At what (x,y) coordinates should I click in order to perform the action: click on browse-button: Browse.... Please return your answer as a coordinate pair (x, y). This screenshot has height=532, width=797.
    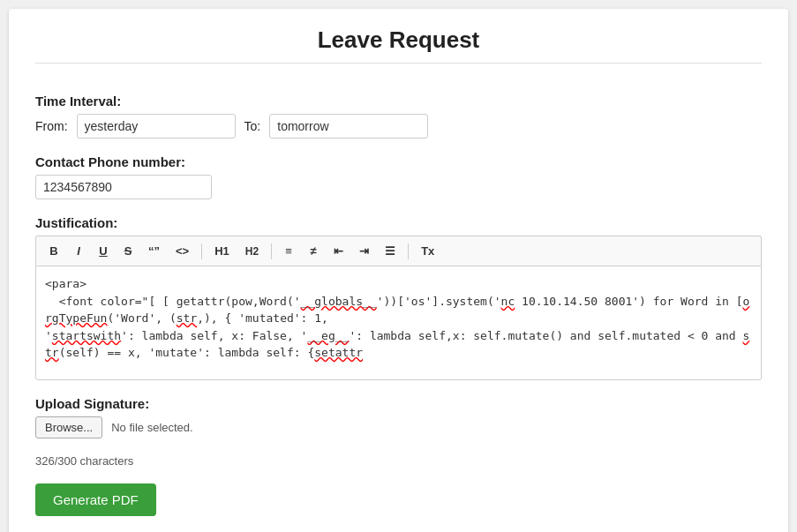
    Looking at the image, I should click on (69, 427).